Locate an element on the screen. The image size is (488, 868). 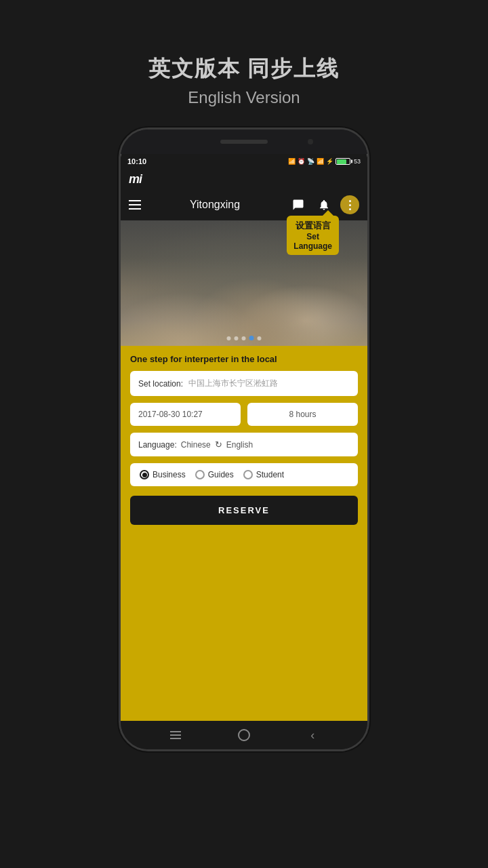
hamburger-menu-button is located at coordinates (135, 205).